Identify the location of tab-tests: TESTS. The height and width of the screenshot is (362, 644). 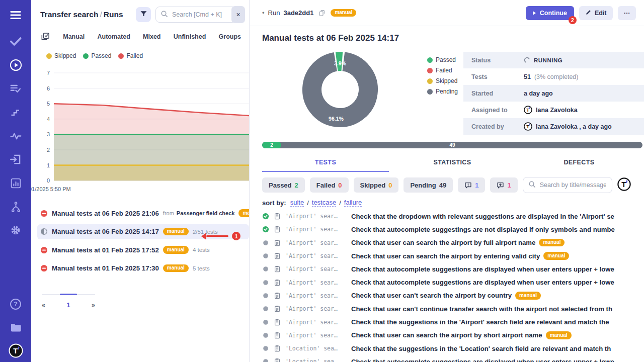
(326, 163).